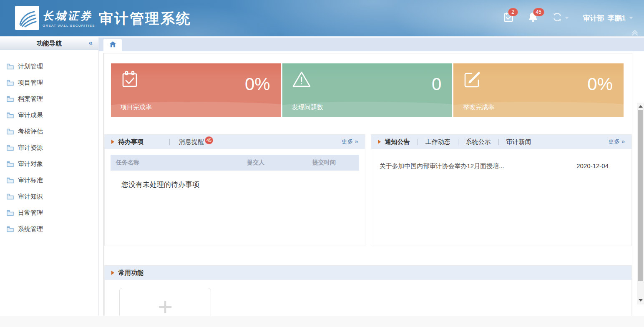  Describe the element at coordinates (616, 142) in the screenshot. I see `notice-more-link: 更多 »` at that location.